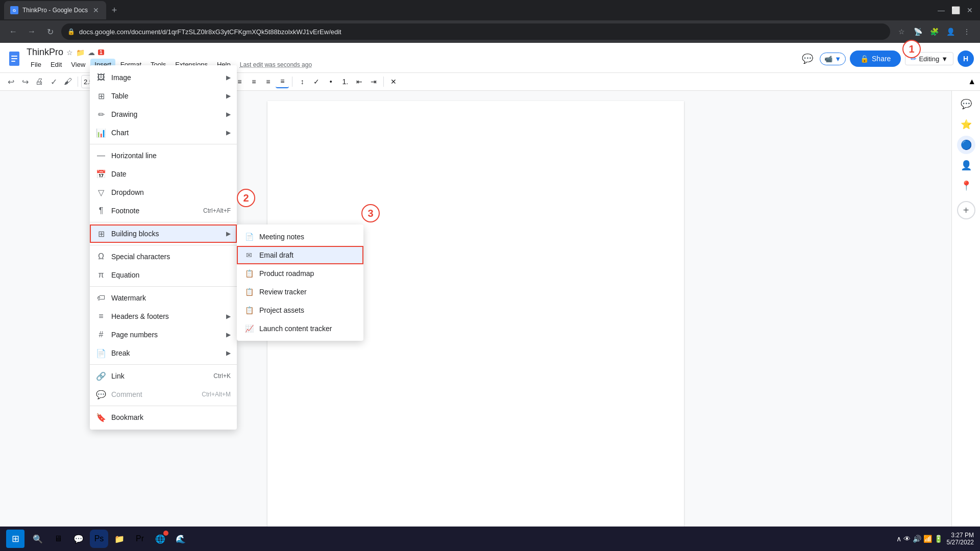 The image size is (980, 551). Describe the element at coordinates (966, 145) in the screenshot. I see `sidebar-circle-icon: 🔵` at that location.